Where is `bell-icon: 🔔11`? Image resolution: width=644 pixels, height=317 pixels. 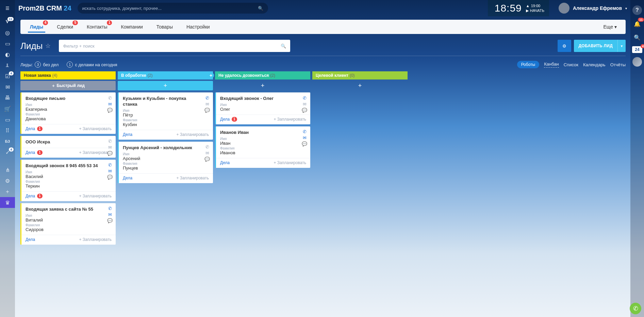 bell-icon: 🔔11 is located at coordinates (637, 24).